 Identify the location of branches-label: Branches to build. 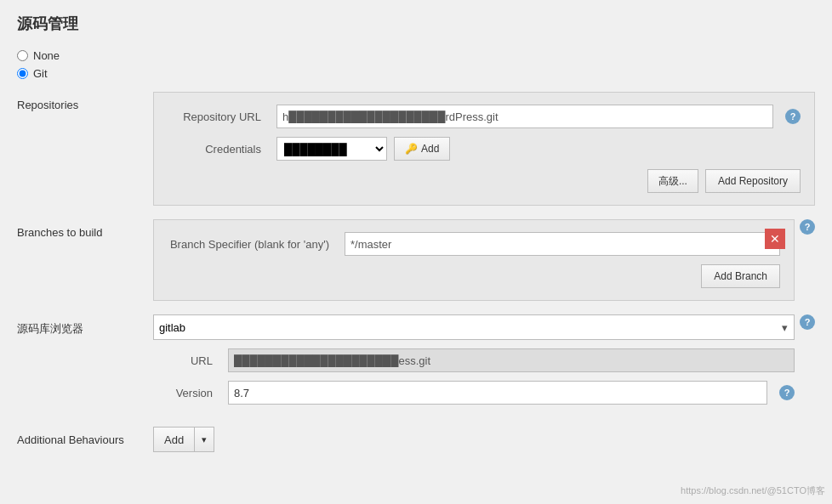
(85, 229).